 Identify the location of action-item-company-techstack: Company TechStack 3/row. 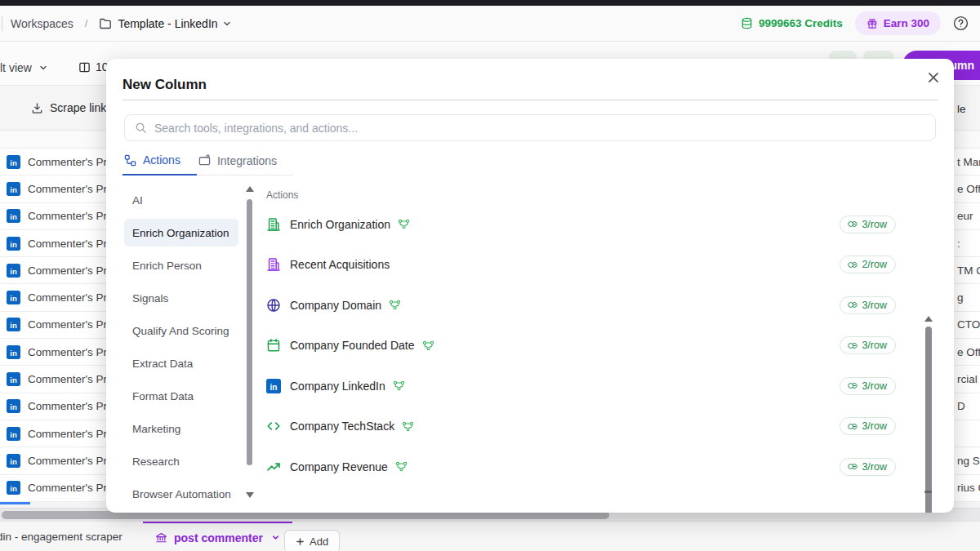
(586, 427).